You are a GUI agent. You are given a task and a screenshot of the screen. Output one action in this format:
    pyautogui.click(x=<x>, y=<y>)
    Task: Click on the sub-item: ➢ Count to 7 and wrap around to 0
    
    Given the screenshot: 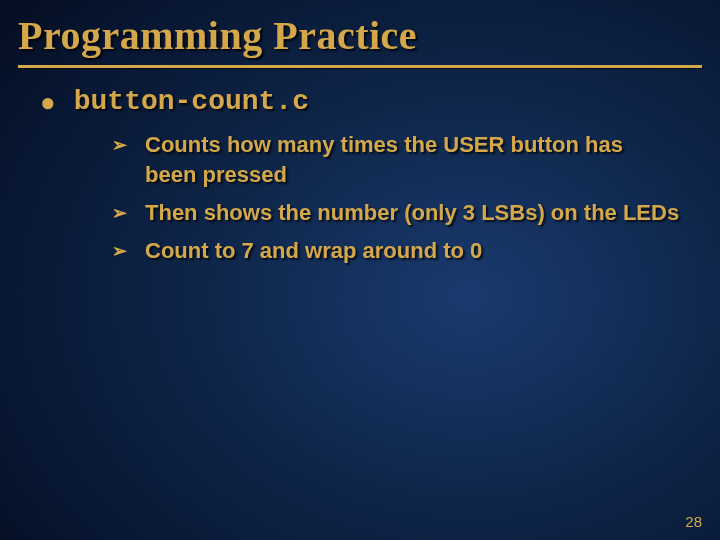 What is the action you would take?
    pyautogui.click(x=396, y=251)
    